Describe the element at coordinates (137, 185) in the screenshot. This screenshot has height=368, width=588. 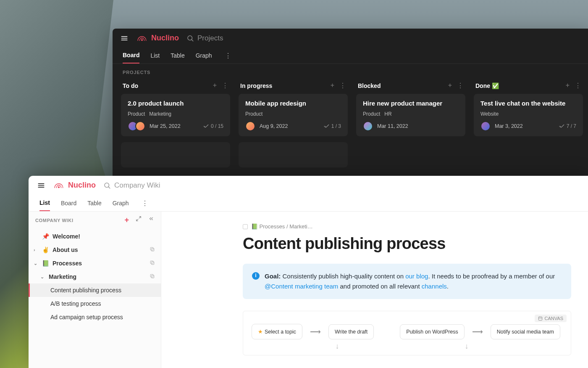
I see `search-placeholder: Company Wiki` at that location.